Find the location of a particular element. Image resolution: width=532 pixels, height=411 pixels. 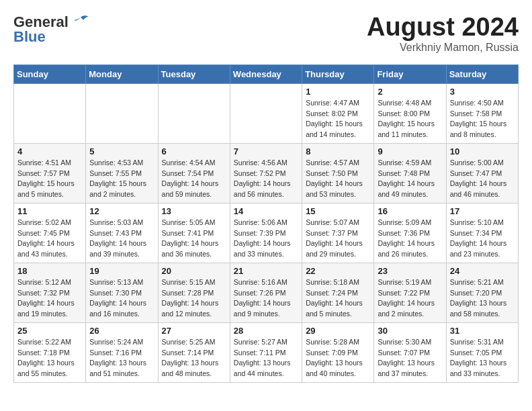

table-row: 6Sunrise: 4:54 AM Sunset: 7:54 PM Daylig… is located at coordinates (193, 173).